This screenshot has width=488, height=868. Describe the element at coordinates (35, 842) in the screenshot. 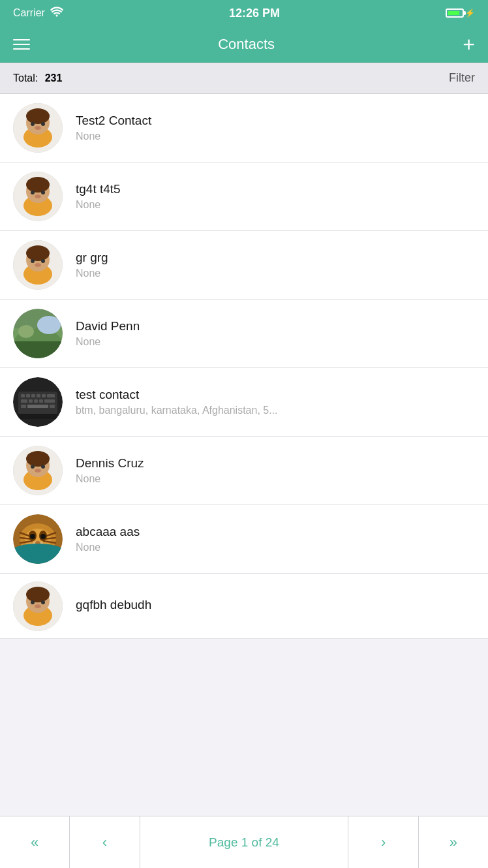

I see `first-page-button: «` at that location.